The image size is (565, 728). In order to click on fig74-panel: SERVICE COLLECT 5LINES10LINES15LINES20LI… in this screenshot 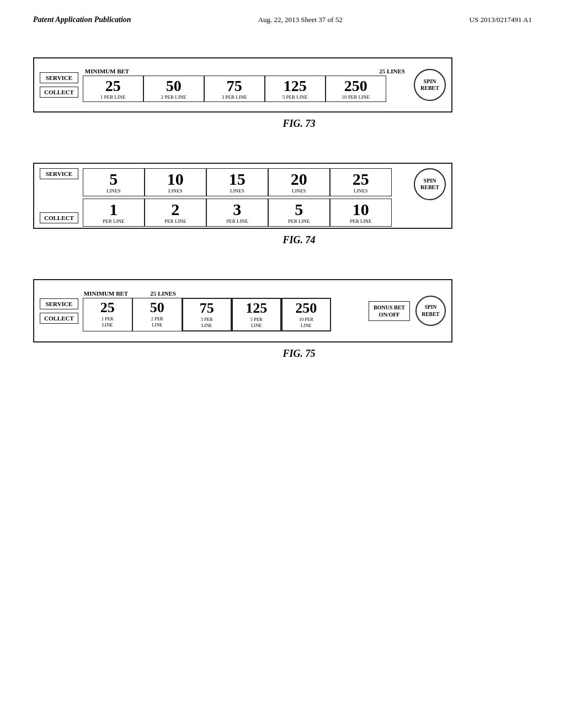, I will do `click(243, 196)`.